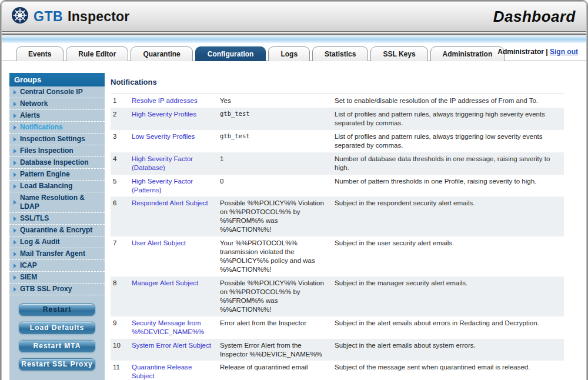 The image size is (588, 380). I want to click on button-load-defaults: Load Defaults, so click(57, 328).